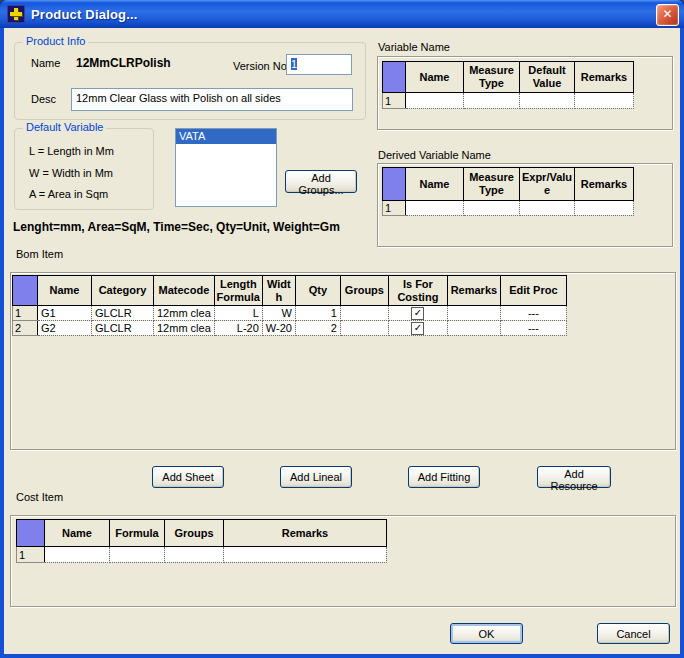 Image resolution: width=684 pixels, height=658 pixels. Describe the element at coordinates (238, 291) in the screenshot. I see `column-header: Length Formula` at that location.